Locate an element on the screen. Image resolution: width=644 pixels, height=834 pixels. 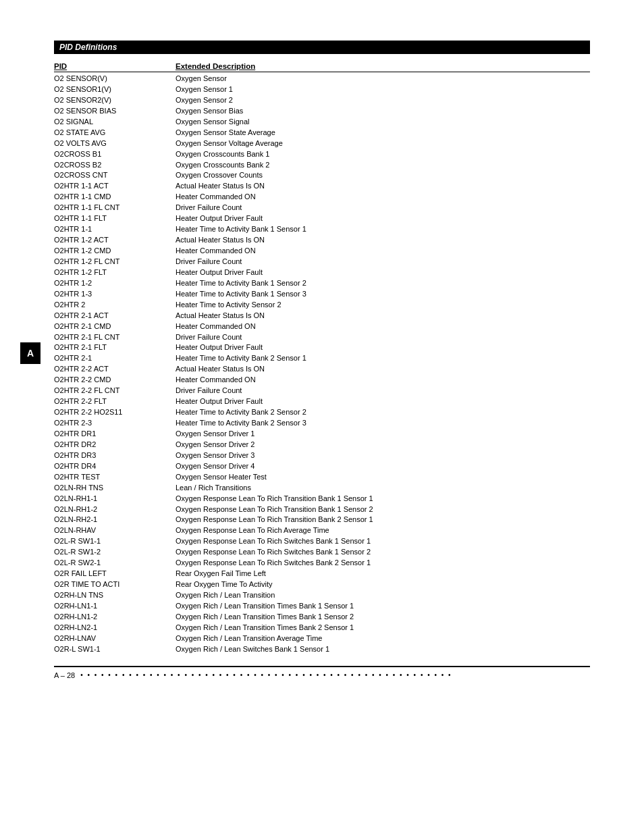
pid-cell: O2HTR 1-1 FL CNT is located at coordinates (115, 208).